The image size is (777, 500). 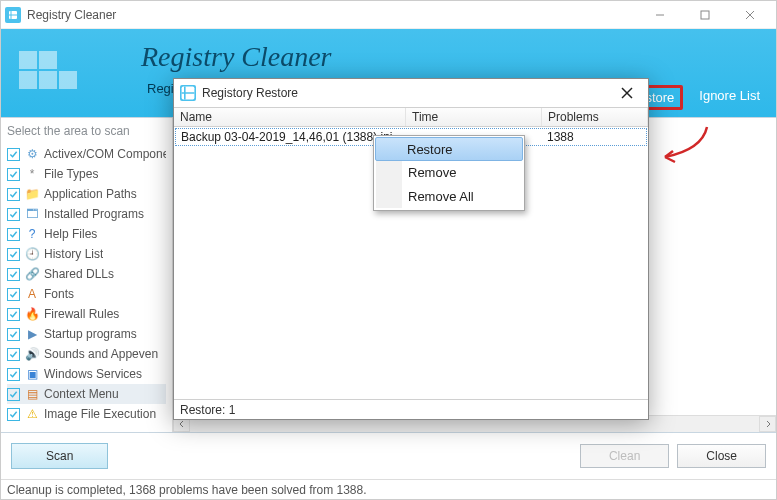 I want to click on sidebar-item-label: Firewall Rules, so click(x=82, y=314).